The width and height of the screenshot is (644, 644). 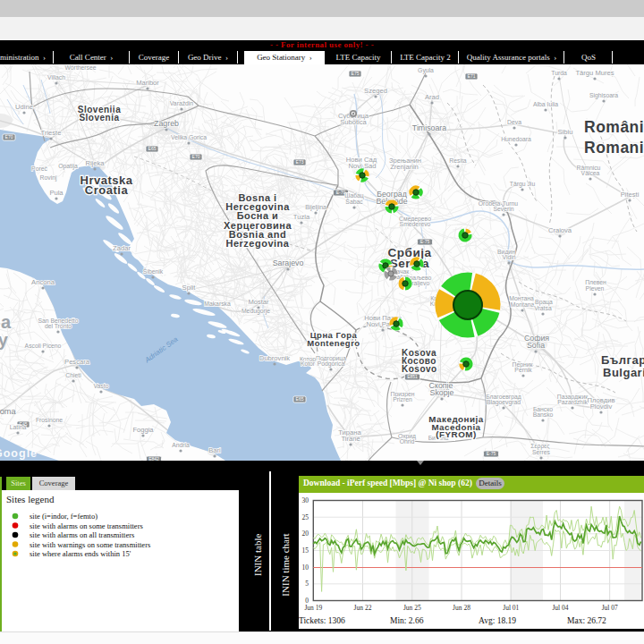 What do you see at coordinates (503, 209) in the screenshot?
I see `svg-text: Severin` at bounding box center [503, 209].